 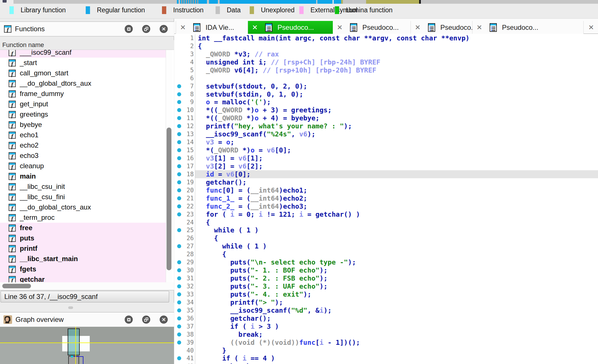 I want to click on function-list-item: f _term_proc, so click(x=83, y=218).